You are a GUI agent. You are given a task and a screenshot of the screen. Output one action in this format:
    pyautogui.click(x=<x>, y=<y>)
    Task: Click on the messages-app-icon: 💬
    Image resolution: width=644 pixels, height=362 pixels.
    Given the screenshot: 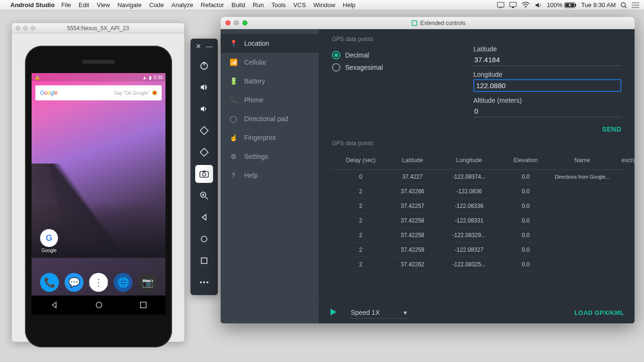 What is the action you would take?
    pyautogui.click(x=74, y=282)
    